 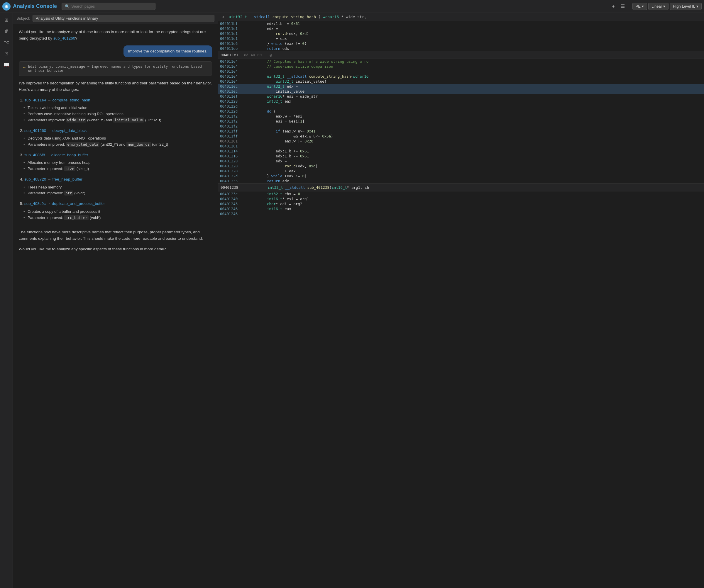 I want to click on highlighted-code-row: 004011ec initial_value, so click(x=461, y=91).